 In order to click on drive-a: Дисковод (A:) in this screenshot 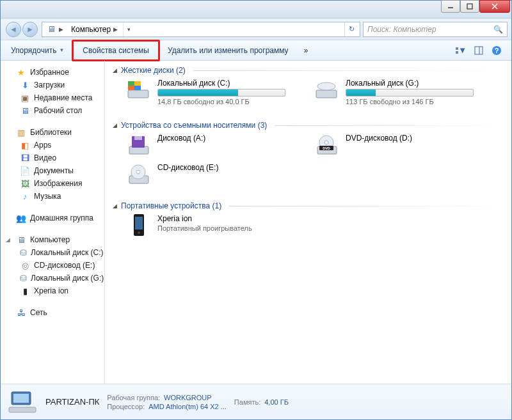, I will do `click(211, 145)`.